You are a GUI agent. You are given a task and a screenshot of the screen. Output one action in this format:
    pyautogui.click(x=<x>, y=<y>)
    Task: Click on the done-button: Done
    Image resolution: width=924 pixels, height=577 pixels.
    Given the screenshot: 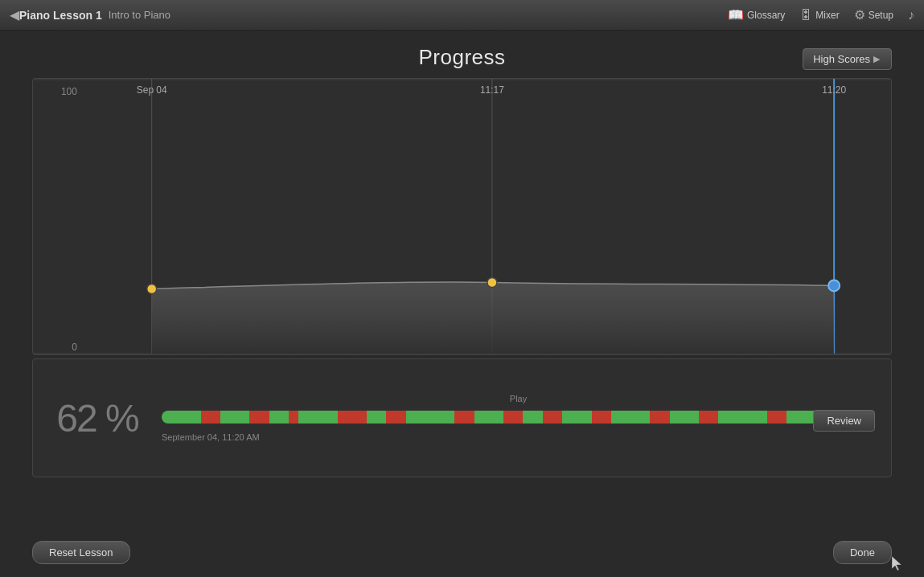 What is the action you would take?
    pyautogui.click(x=862, y=553)
    